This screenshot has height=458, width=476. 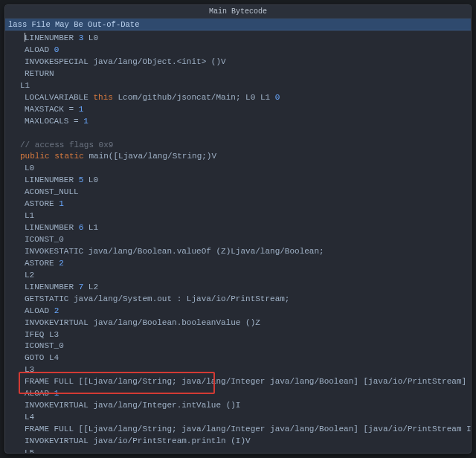 I want to click on code-line: MAXSTACK = 1, so click(x=238, y=110).